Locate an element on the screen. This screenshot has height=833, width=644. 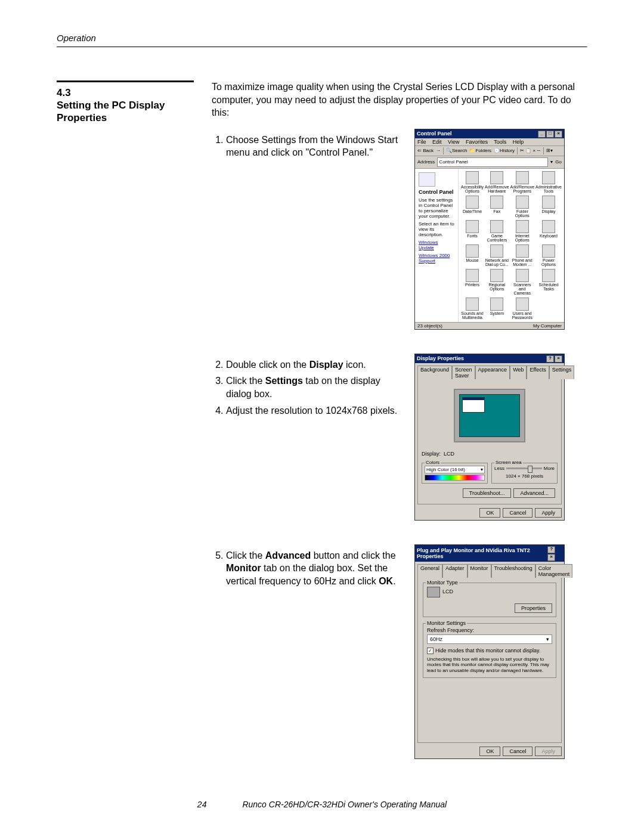
page-header: Operation is located at coordinates (322, 38).